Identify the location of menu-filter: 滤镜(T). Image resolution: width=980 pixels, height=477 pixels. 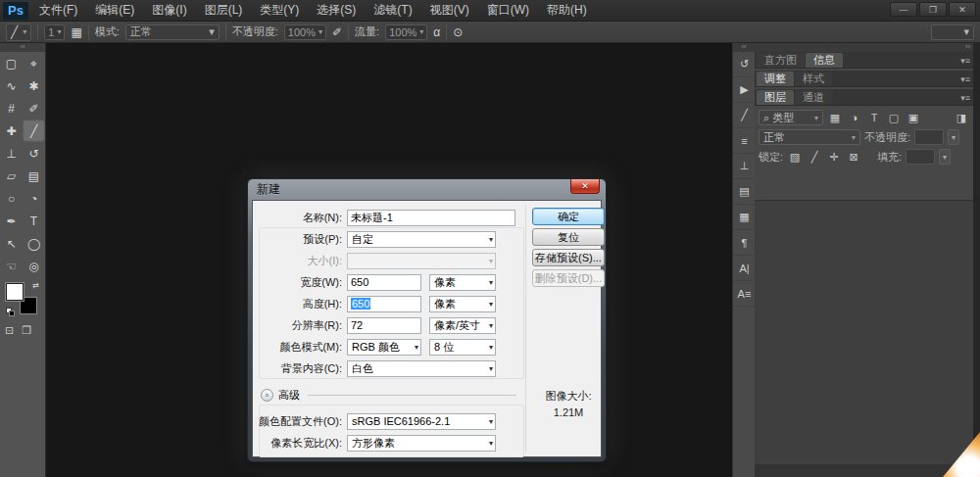
(392, 10).